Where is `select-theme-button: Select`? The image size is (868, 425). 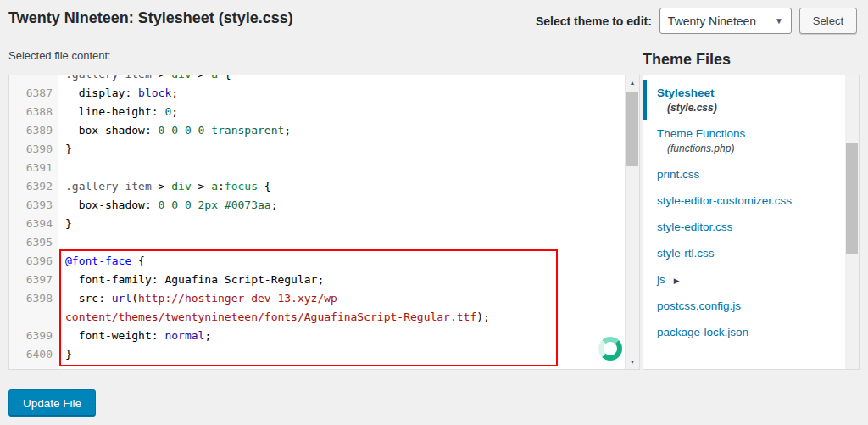
select-theme-button: Select is located at coordinates (828, 20).